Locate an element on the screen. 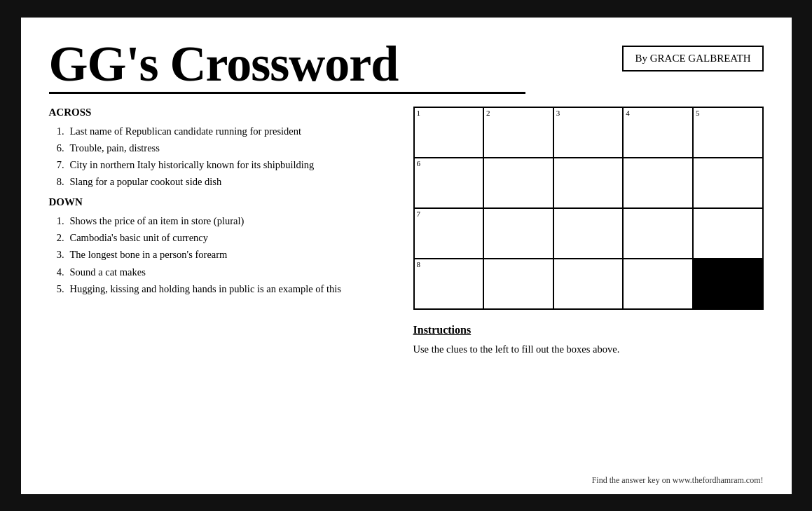 Image resolution: width=812 pixels, height=511 pixels. grid-cell: 3 is located at coordinates (589, 132).